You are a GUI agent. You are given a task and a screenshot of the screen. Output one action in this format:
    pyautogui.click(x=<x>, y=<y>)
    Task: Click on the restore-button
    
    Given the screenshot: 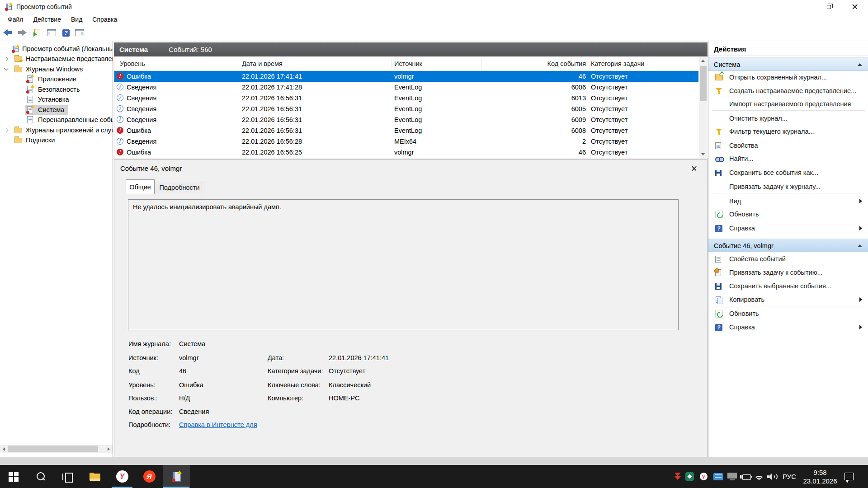 What is the action you would take?
    pyautogui.click(x=829, y=7)
    